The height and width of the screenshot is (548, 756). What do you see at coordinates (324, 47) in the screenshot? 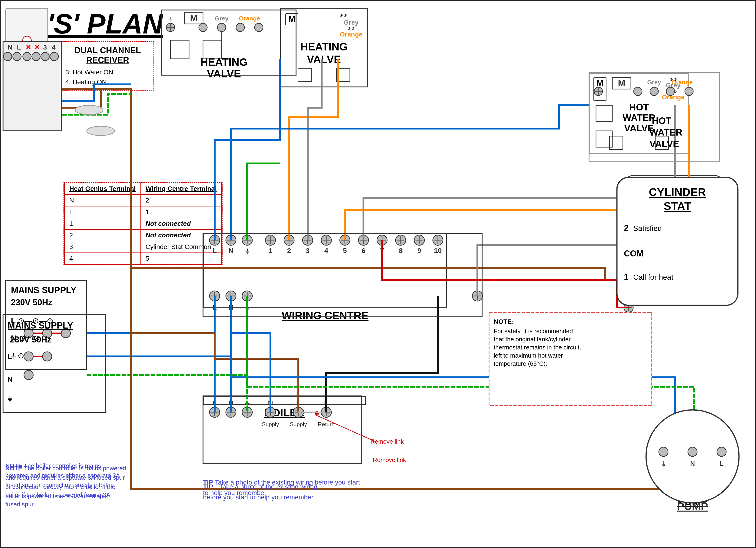
I see `heating-valve-box: M ⊘ ⊘ Grey ⊘ ⊘ Orange HEATING VALVE` at bounding box center [324, 47].